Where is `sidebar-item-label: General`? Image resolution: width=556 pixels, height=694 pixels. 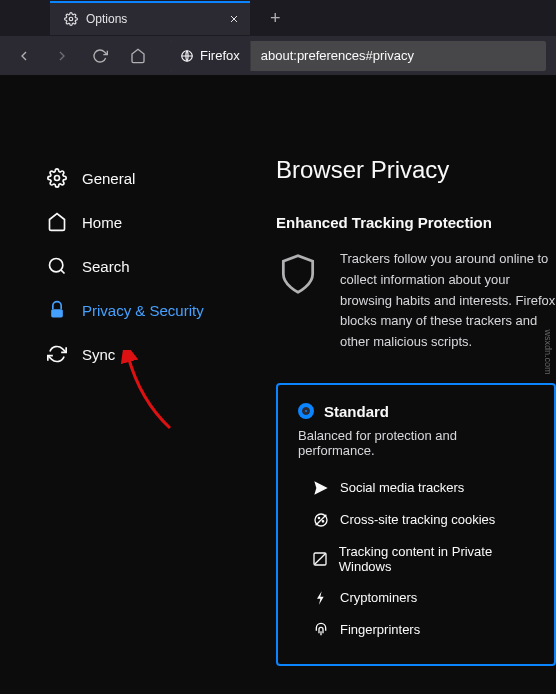
sidebar-item-label: General is located at coordinates (108, 178).